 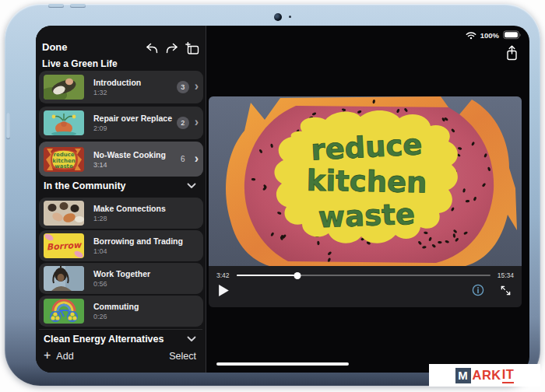 I want to click on camera-sensor-dot, so click(x=290, y=17).